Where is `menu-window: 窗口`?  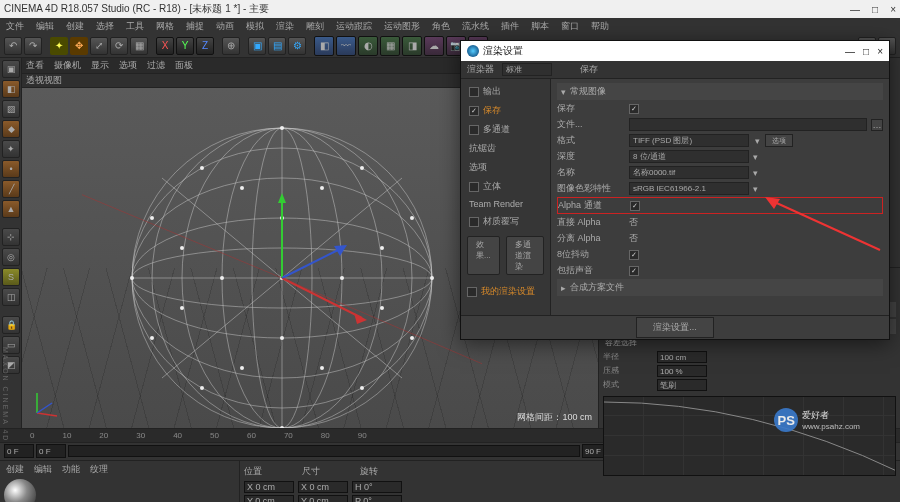
menu-window: 窗口 is located at coordinates (570, 26).